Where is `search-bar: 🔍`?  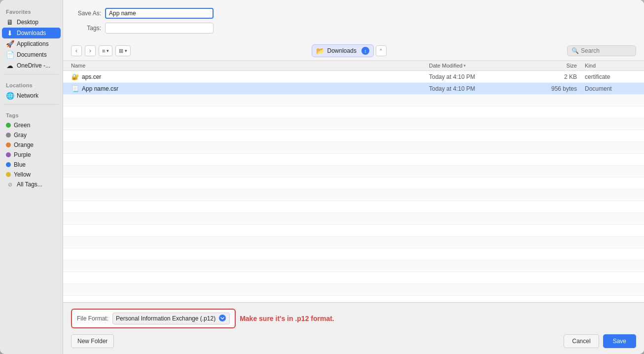 search-bar: 🔍 is located at coordinates (602, 51).